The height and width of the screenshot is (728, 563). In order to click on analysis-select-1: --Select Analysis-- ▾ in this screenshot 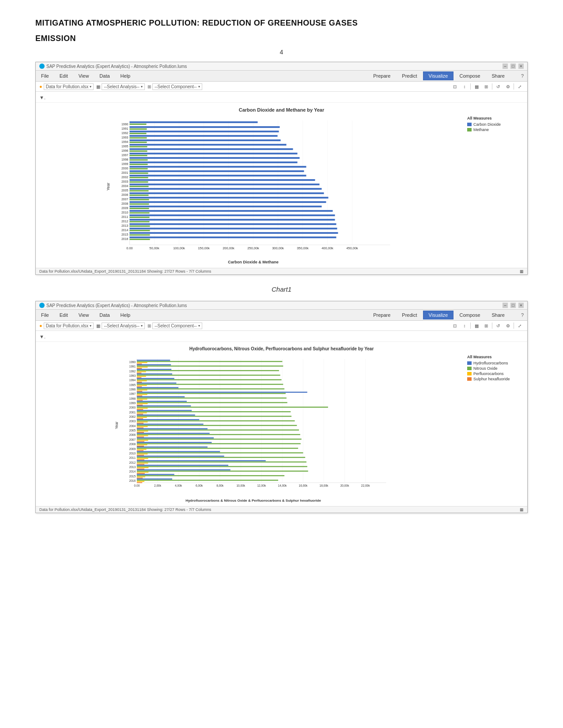, I will do `click(123, 86)`.